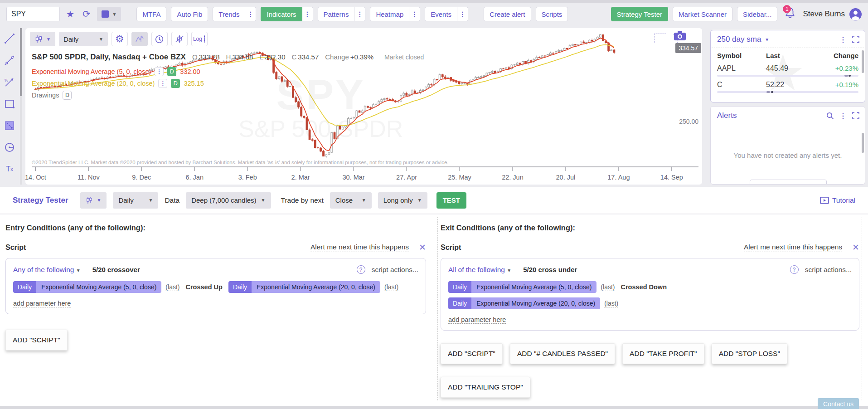  What do you see at coordinates (305, 287) in the screenshot?
I see `entry-indicator-pill-2: DailyExponential Moving Average (20, 0, …` at bounding box center [305, 287].